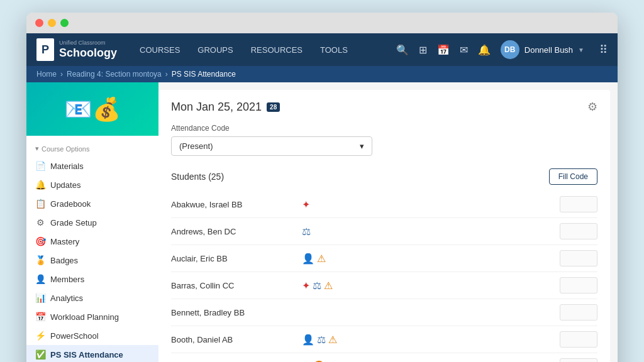  What do you see at coordinates (204, 74) in the screenshot?
I see `breadcrumb-current: PS SIS Attendance` at bounding box center [204, 74].